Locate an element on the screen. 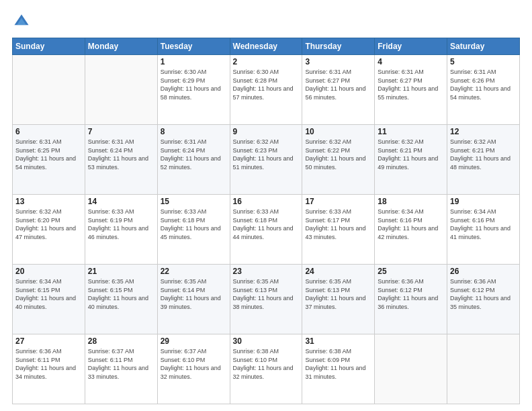  day-cell: 17Sunrise: 6:33 AM Sunset: 6:17 PM Dayli… is located at coordinates (339, 230).